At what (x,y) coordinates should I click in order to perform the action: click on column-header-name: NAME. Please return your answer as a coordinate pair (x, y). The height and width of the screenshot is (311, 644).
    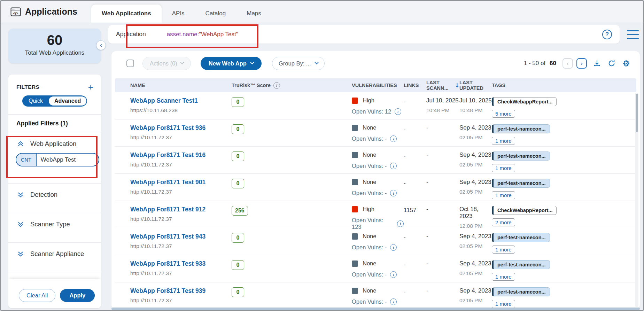
    Looking at the image, I should click on (181, 85).